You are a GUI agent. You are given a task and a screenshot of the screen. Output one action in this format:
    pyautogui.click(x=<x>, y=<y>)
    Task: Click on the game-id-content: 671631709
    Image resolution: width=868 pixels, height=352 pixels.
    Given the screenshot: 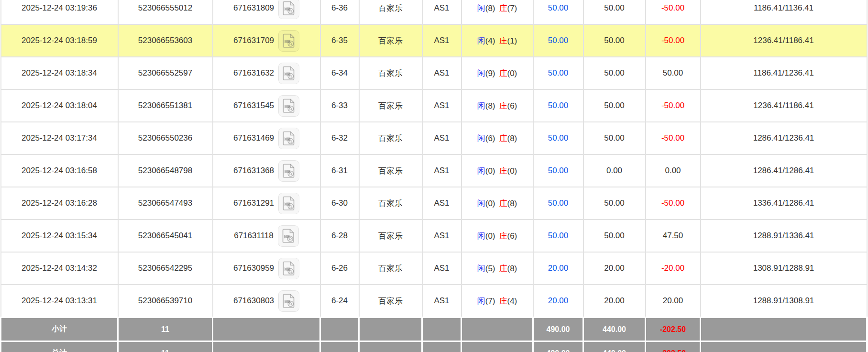 What is the action you would take?
    pyautogui.click(x=267, y=41)
    